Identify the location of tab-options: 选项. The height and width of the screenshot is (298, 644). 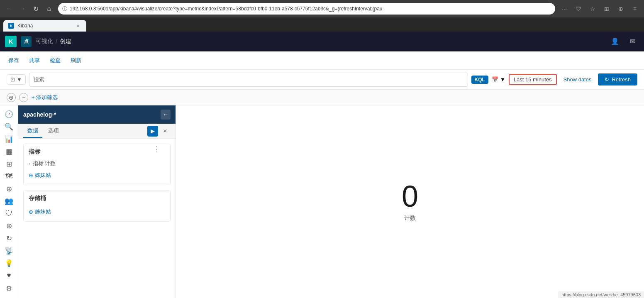
(54, 131).